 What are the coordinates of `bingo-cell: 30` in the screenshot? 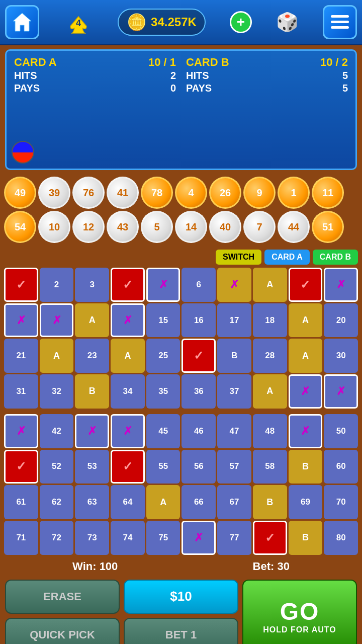 It's located at (341, 356).